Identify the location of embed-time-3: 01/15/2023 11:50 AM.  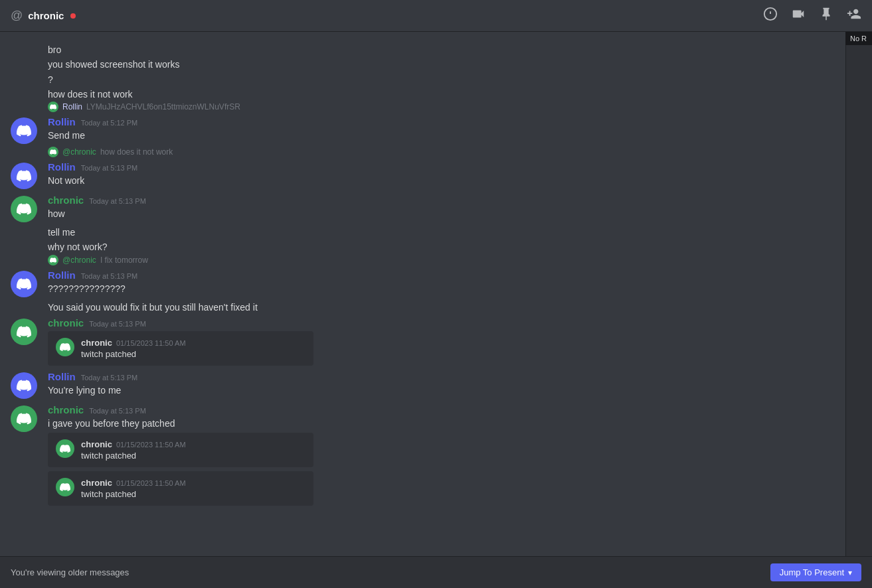
(151, 483).